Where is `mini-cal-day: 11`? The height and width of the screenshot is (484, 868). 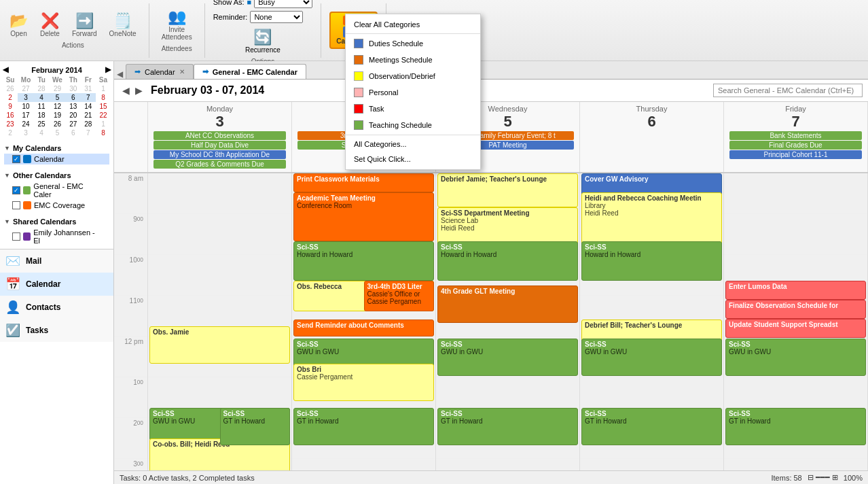 mini-cal-day: 11 is located at coordinates (41, 106).